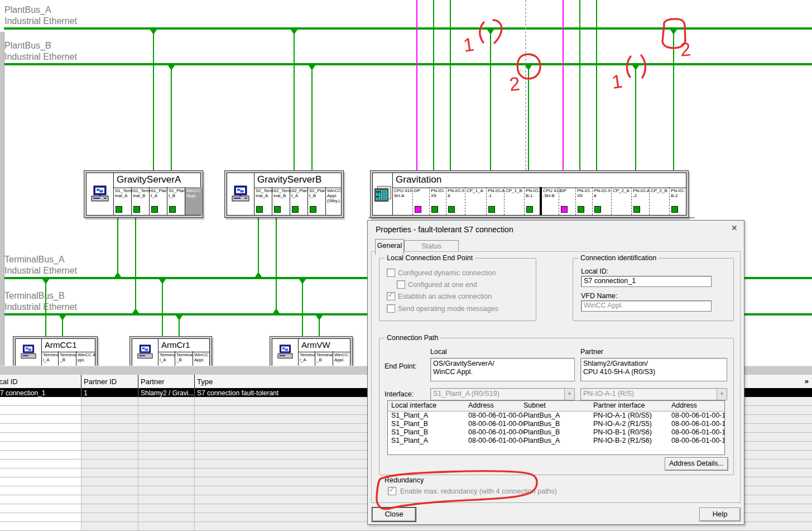  Describe the element at coordinates (177, 201) in the screenshot. I see `interface-cell: S1_Plant_B` at that location.